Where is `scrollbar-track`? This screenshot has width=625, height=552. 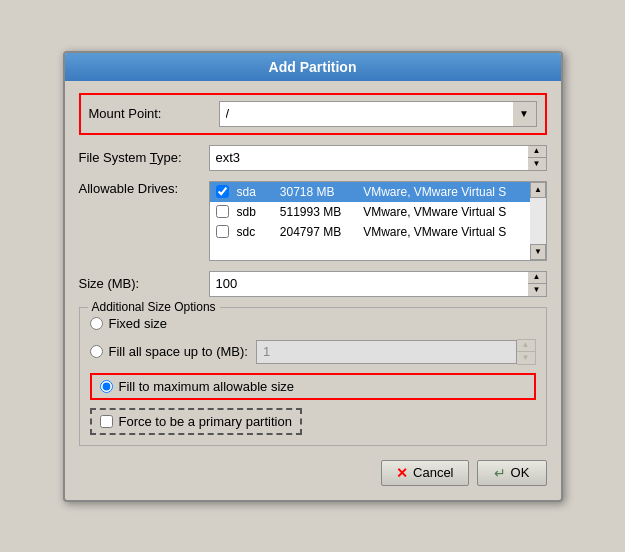 scrollbar-track is located at coordinates (538, 221).